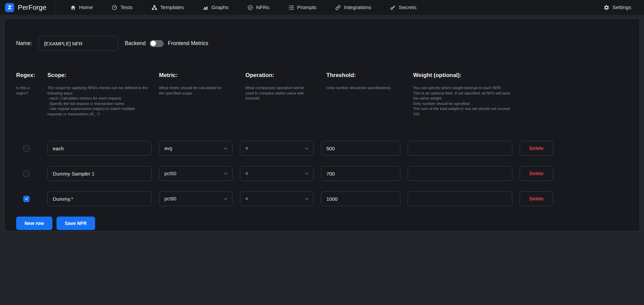  Describe the element at coordinates (168, 7) in the screenshot. I see `nav-item-templates: Templates` at that location.